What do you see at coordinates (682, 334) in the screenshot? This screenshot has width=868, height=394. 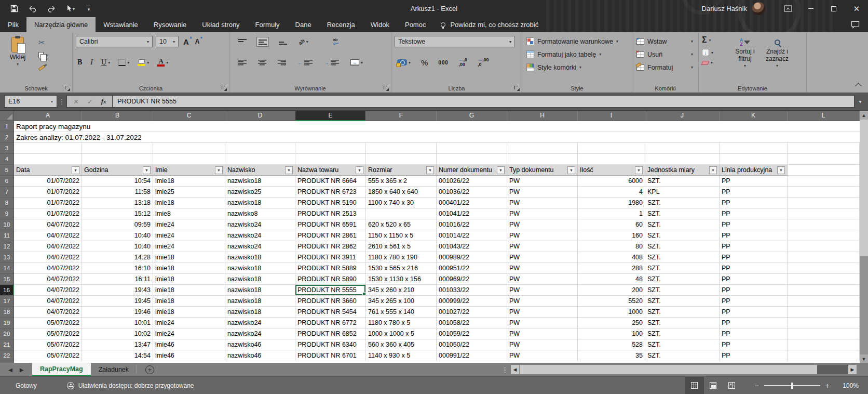 I see `cell-J20: SZT.` at bounding box center [682, 334].